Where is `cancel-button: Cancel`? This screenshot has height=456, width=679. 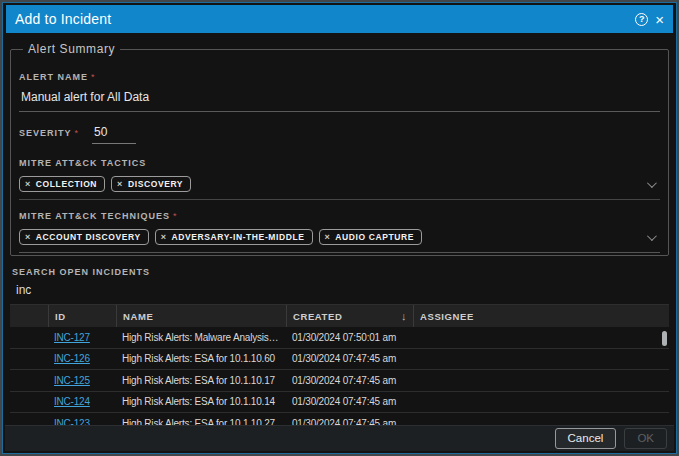
cancel-button: Cancel is located at coordinates (586, 438).